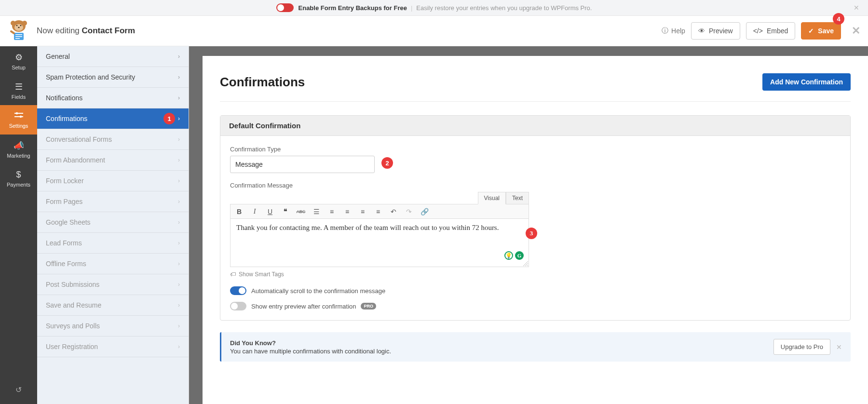 The width and height of the screenshot is (868, 404). I want to click on confirmation-name: Default Confirmation, so click(535, 126).